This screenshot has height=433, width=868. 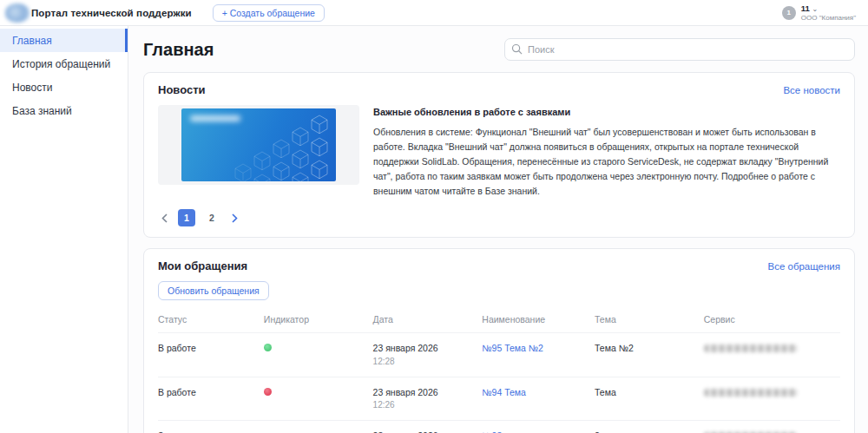 I want to click on table-row: В работе 23 января 2026 12:28 №95 Тема №…, so click(x=499, y=354).